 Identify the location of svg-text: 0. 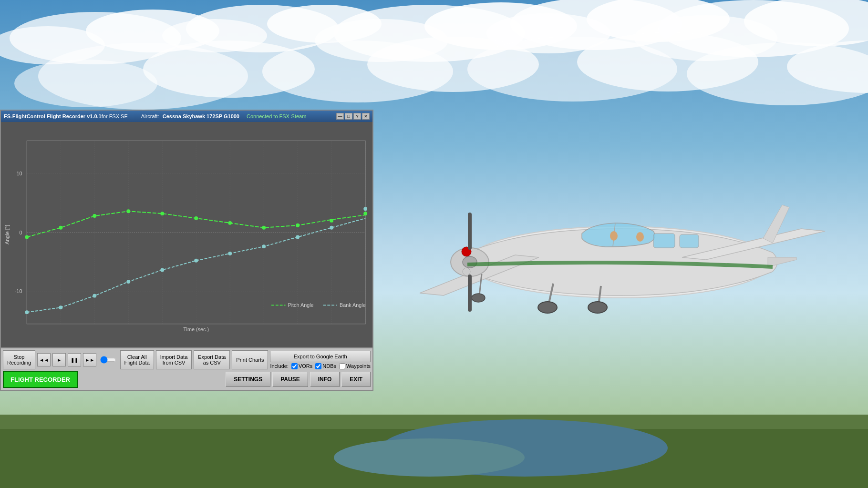
(21, 233).